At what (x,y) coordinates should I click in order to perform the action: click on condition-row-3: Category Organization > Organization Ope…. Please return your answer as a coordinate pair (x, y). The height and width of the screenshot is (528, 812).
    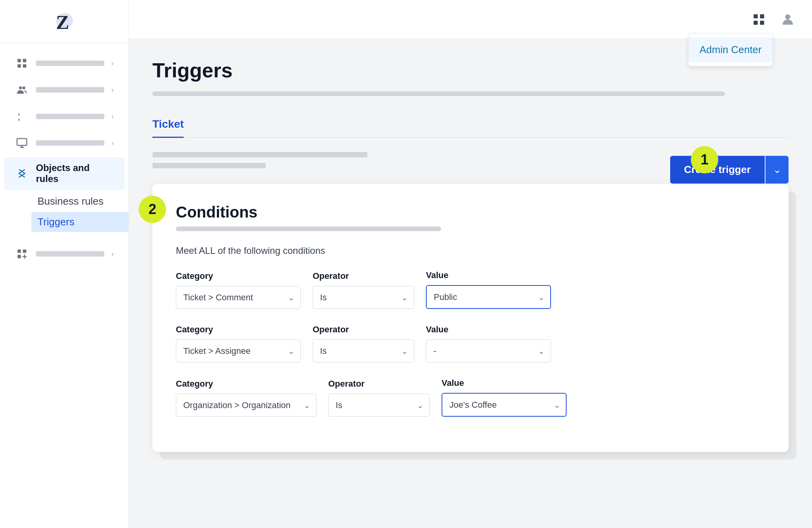
    Looking at the image, I should click on (470, 398).